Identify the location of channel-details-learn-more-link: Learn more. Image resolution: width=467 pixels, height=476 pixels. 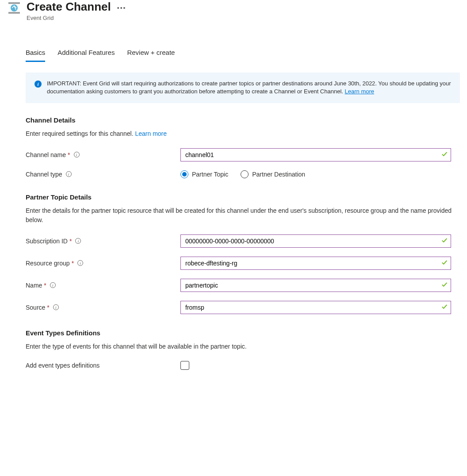
(151, 134).